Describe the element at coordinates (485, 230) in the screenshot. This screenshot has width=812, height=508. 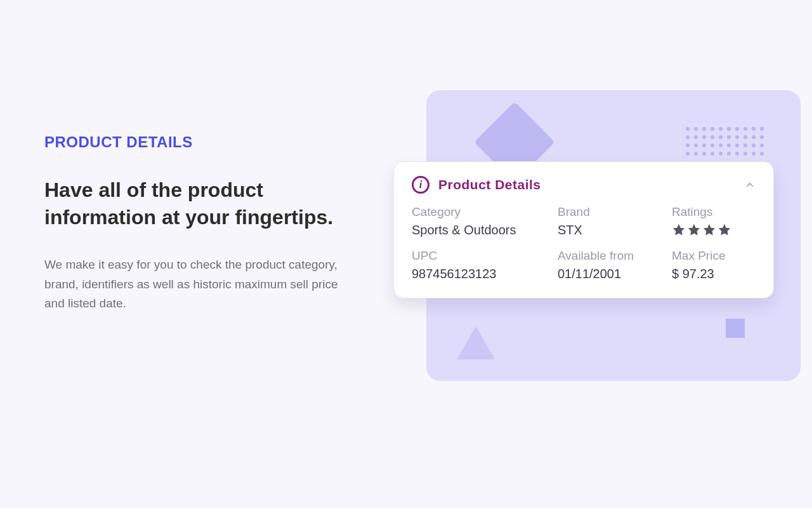
I see `field-value: Sports & Outdoors` at that location.